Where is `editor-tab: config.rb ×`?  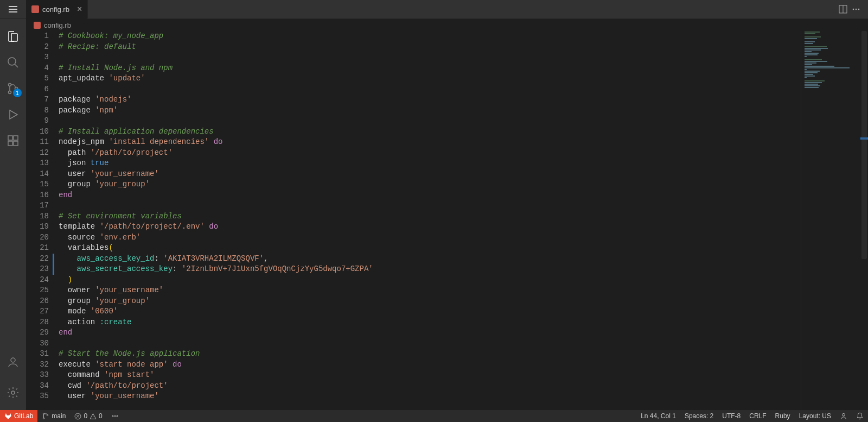 editor-tab: config.rb × is located at coordinates (57, 10).